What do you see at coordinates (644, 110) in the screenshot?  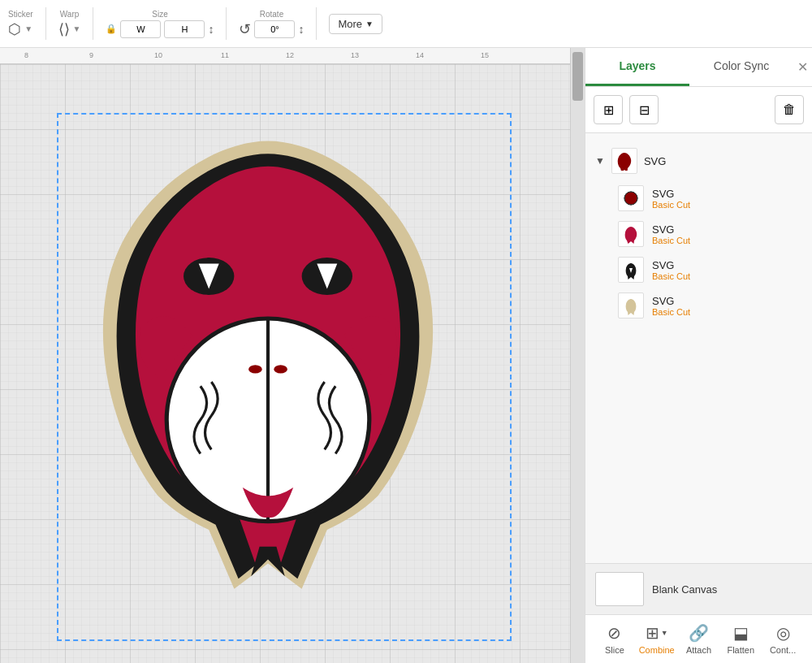 I see `group-layer-button: ⊟` at bounding box center [644, 110].